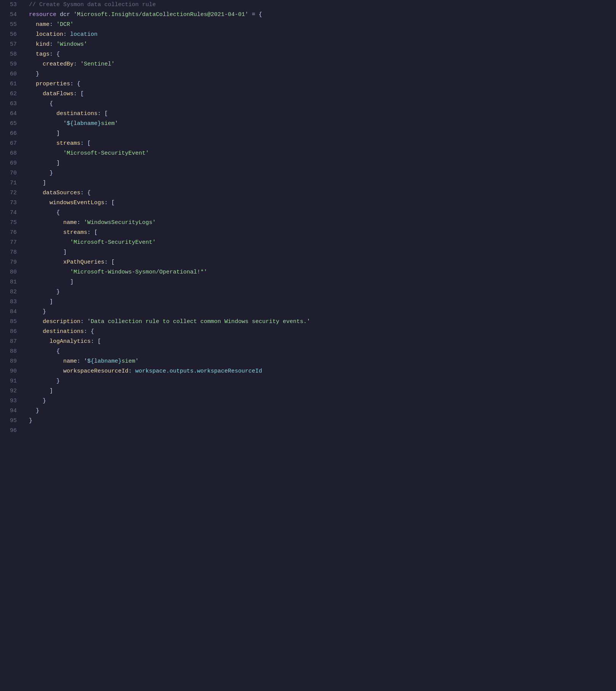  What do you see at coordinates (77, 203) in the screenshot?
I see `property-token: windowsEventLogs` at bounding box center [77, 203].